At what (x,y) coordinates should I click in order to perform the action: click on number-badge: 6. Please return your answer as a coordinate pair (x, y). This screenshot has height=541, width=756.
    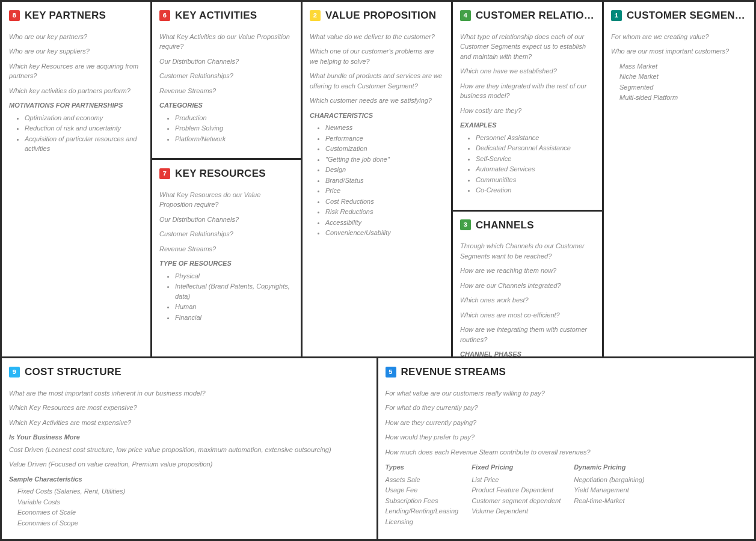
    Looking at the image, I should click on (165, 16).